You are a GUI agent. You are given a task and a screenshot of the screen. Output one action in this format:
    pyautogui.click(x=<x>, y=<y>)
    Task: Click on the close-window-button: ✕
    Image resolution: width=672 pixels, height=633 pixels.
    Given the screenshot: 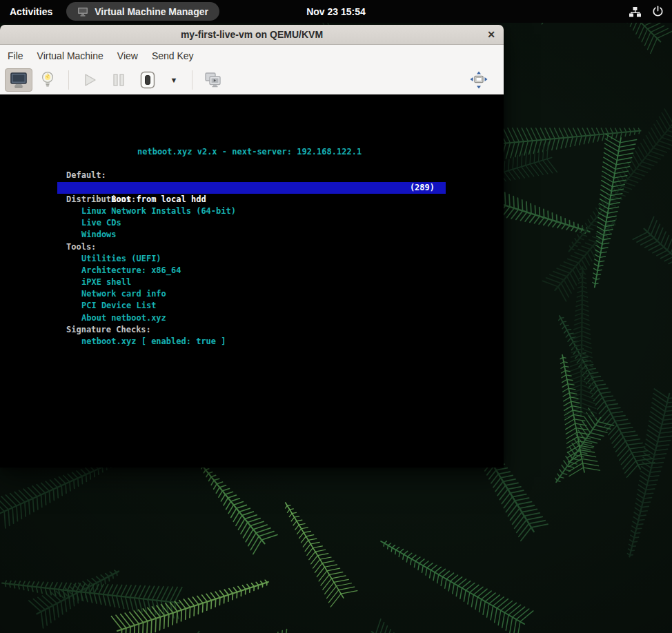 What is the action you would take?
    pyautogui.click(x=491, y=34)
    